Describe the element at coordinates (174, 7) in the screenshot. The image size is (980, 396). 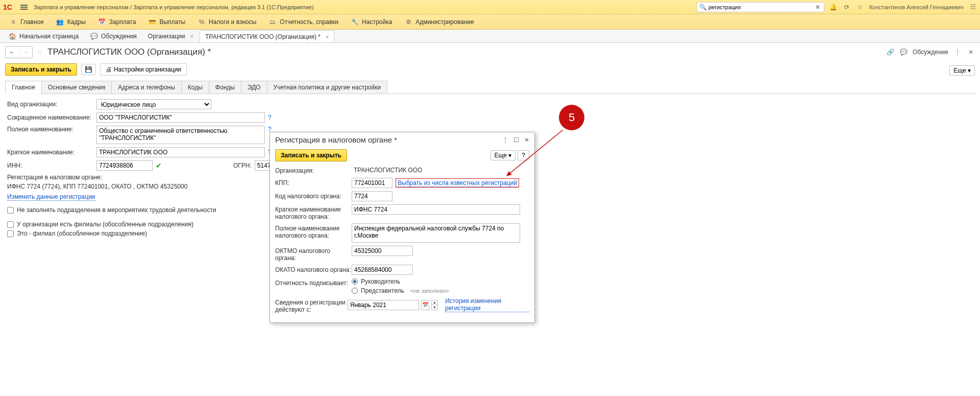
I see `app-title: Зарплата и управление персоналом / Зарпл…` at that location.